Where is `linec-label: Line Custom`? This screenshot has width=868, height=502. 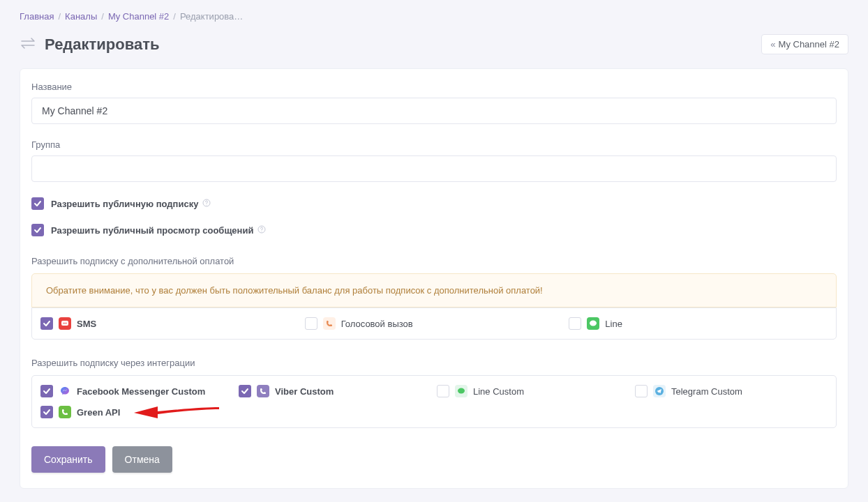 linec-label: Line Custom is located at coordinates (498, 392).